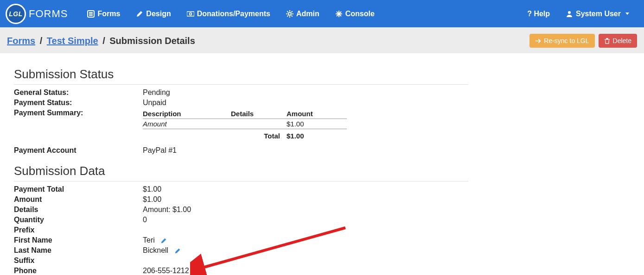 This screenshot has height=275, width=644. What do you see at coordinates (241, 261) in the screenshot?
I see `row-suffix: Suffix` at bounding box center [241, 261].